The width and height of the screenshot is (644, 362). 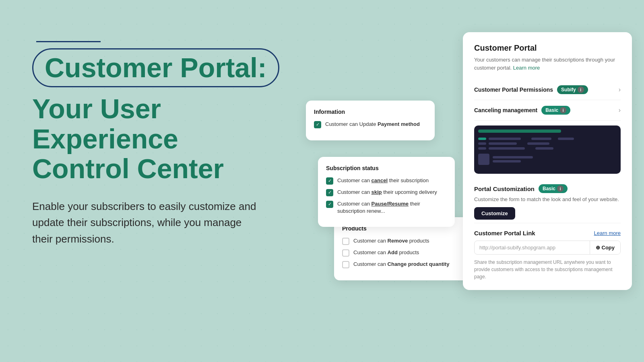 I want to click on portal-link-section: Customer Portal Link Learn more ⊕ Copy S…, so click(x=547, y=252).